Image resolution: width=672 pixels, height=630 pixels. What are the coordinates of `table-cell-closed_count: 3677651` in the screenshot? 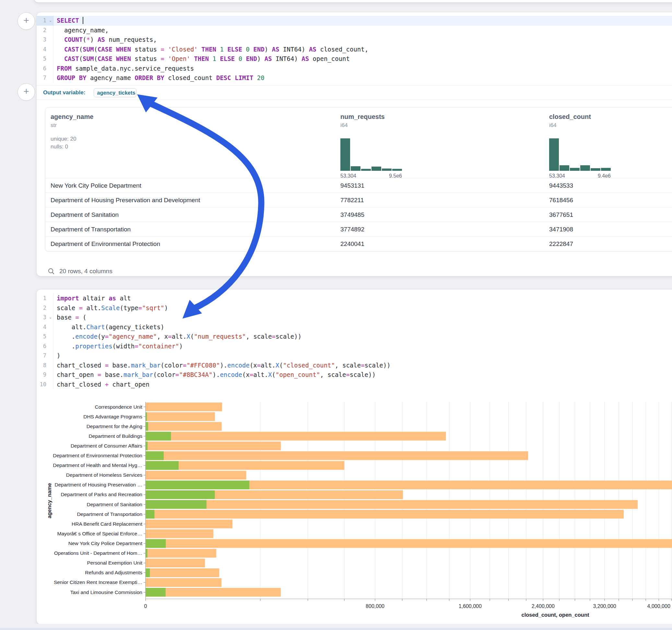 It's located at (561, 215).